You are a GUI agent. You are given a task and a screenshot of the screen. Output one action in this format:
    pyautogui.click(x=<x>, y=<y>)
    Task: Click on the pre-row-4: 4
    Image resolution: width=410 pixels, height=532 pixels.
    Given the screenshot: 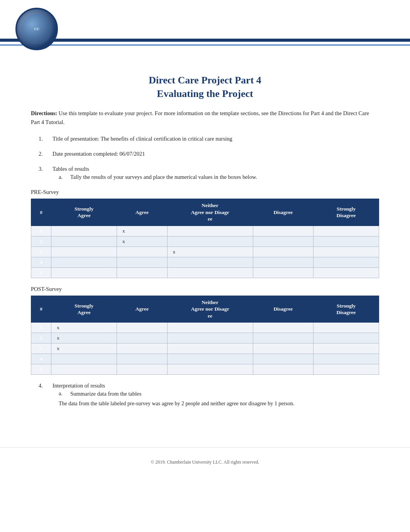 What is the action you would take?
    pyautogui.click(x=205, y=262)
    